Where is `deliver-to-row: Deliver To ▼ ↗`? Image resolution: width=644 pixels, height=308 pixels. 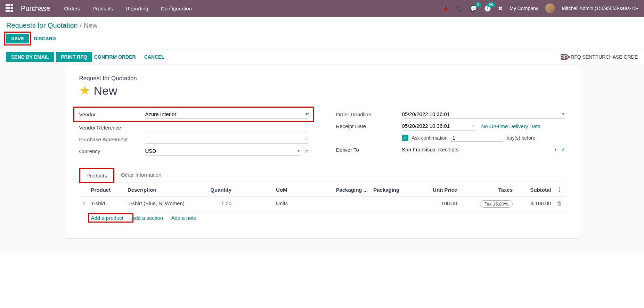
deliver-to-row: Deliver To ▼ ↗ is located at coordinates (450, 150).